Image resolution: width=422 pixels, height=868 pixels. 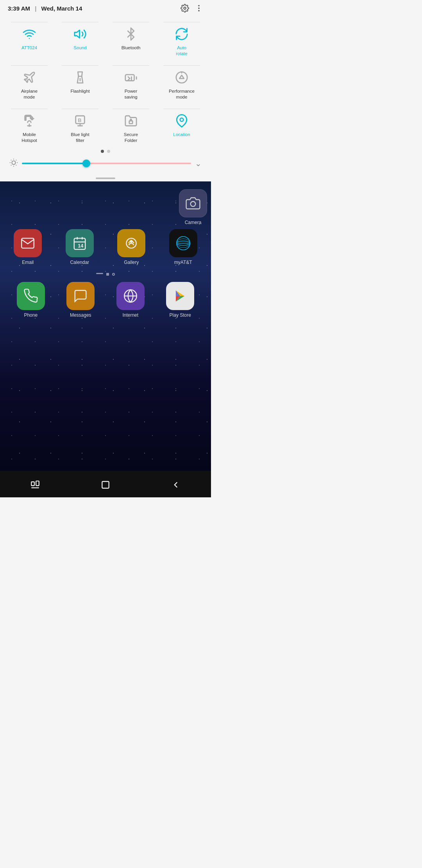 What do you see at coordinates (176, 485) in the screenshot?
I see `nav-back-button` at bounding box center [176, 485].